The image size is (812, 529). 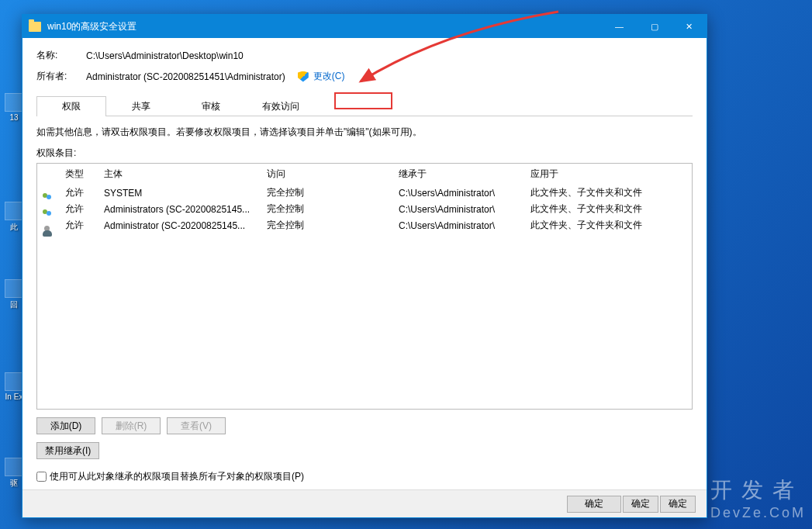 I want to click on owner-label: 所有者:, so click(x=61, y=76).